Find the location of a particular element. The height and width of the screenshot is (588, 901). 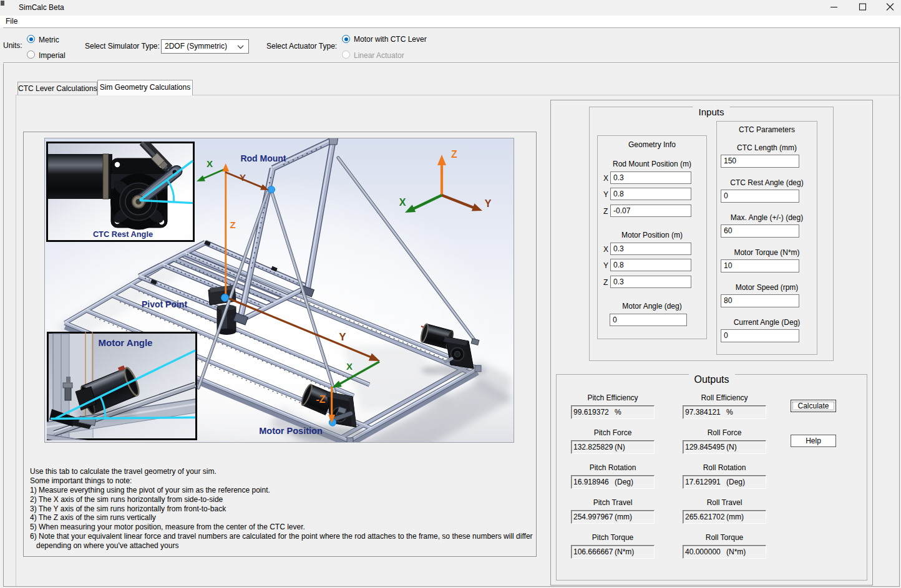

svg-text: Motor Angle is located at coordinates (126, 343).